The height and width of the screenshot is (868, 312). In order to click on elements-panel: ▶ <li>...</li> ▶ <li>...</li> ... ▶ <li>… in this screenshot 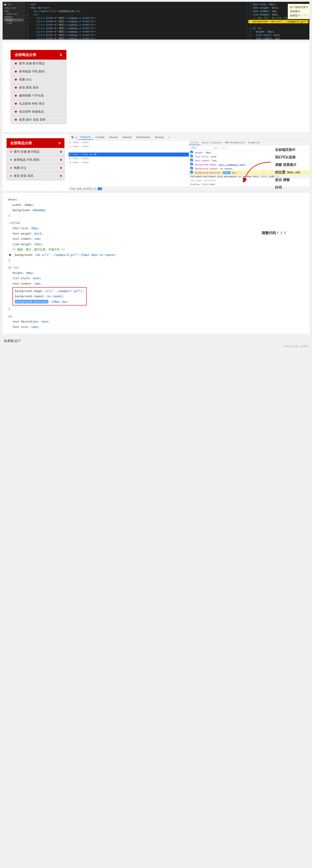, I will do `click(129, 164)`.